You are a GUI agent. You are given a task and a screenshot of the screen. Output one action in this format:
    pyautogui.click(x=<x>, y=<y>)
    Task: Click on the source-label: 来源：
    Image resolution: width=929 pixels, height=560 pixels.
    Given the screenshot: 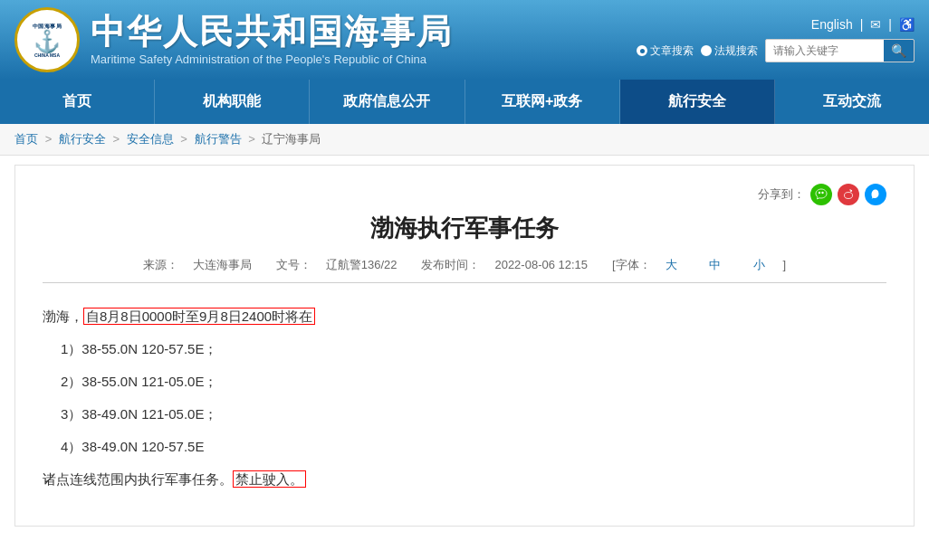 What is the action you would take?
    pyautogui.click(x=161, y=264)
    